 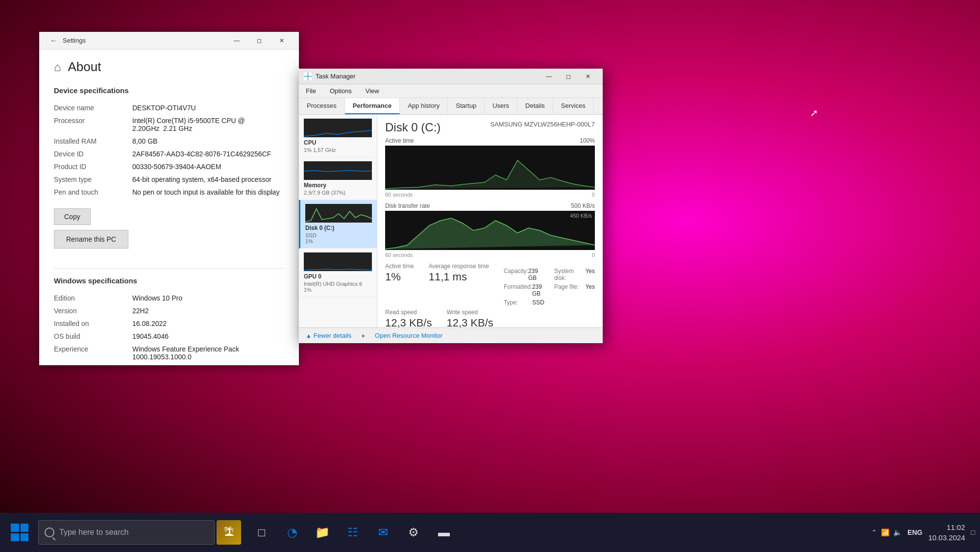 What do you see at coordinates (590, 275) in the screenshot?
I see `system-disk-value: Yes` at bounding box center [590, 275].